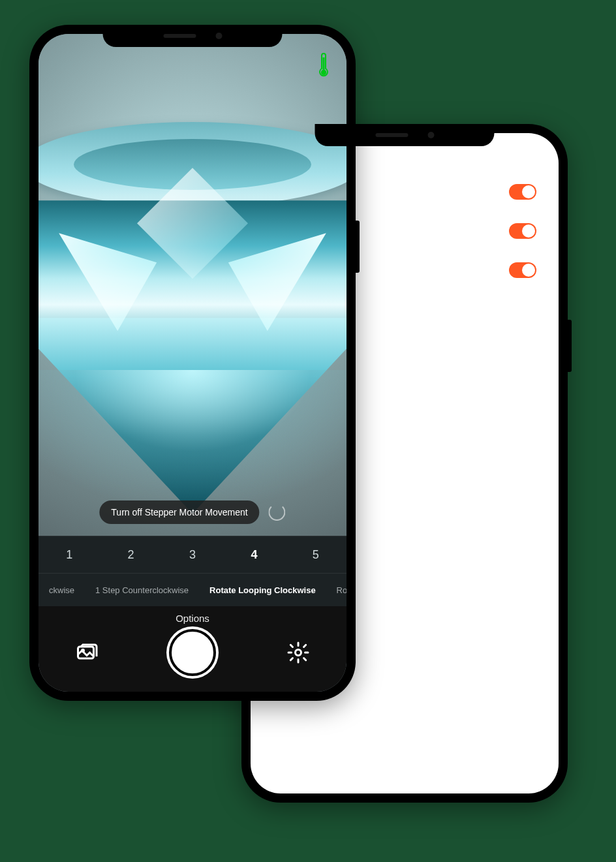 This screenshot has width=616, height=862. I want to click on speed-selector: 12345, so click(192, 555).